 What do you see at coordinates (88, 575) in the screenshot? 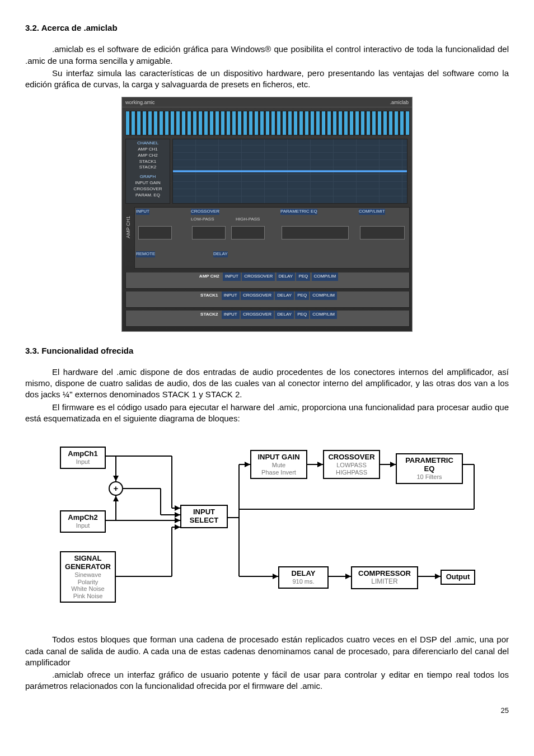
I see `block-sub: Sinewave` at bounding box center [88, 575].